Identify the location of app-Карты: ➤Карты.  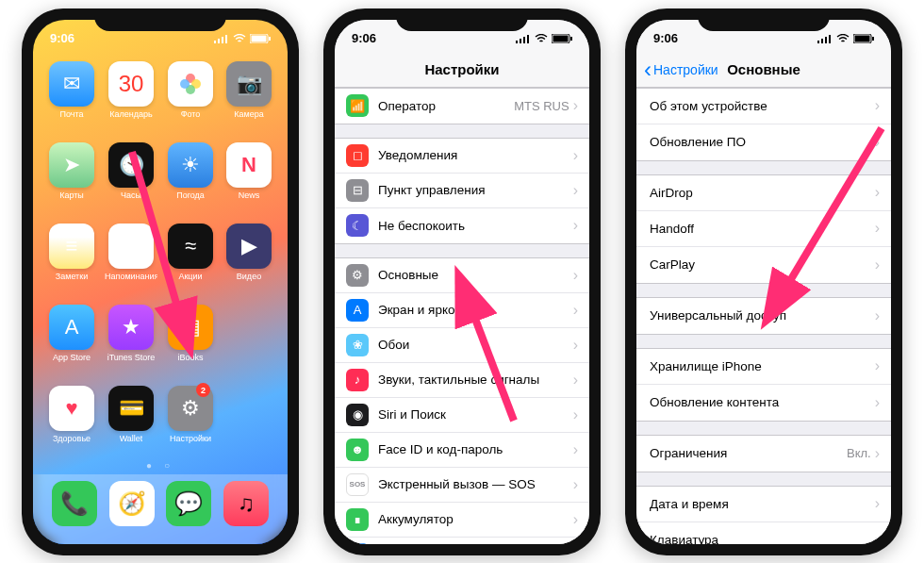
(72, 177).